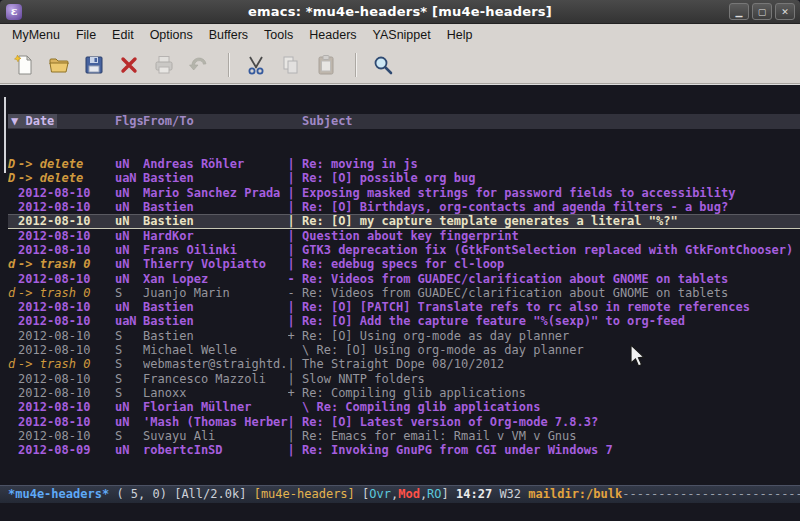  Describe the element at coordinates (4, 285) in the screenshot. I see `scrollbar` at that location.